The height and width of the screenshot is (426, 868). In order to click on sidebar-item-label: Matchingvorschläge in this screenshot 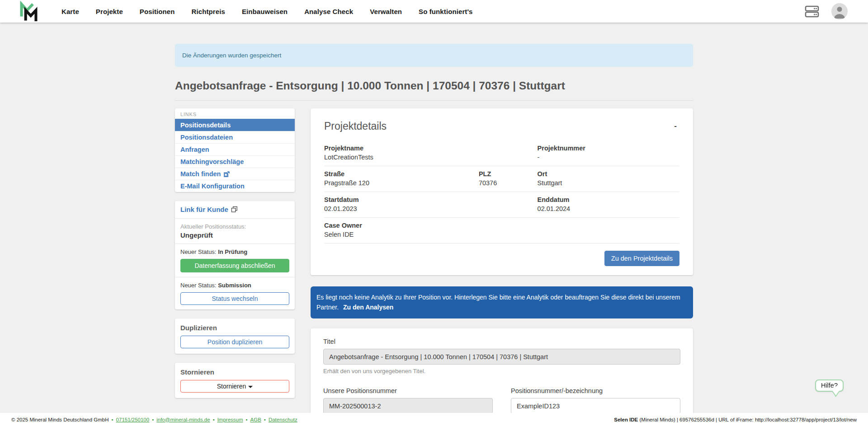, I will do `click(212, 162)`.